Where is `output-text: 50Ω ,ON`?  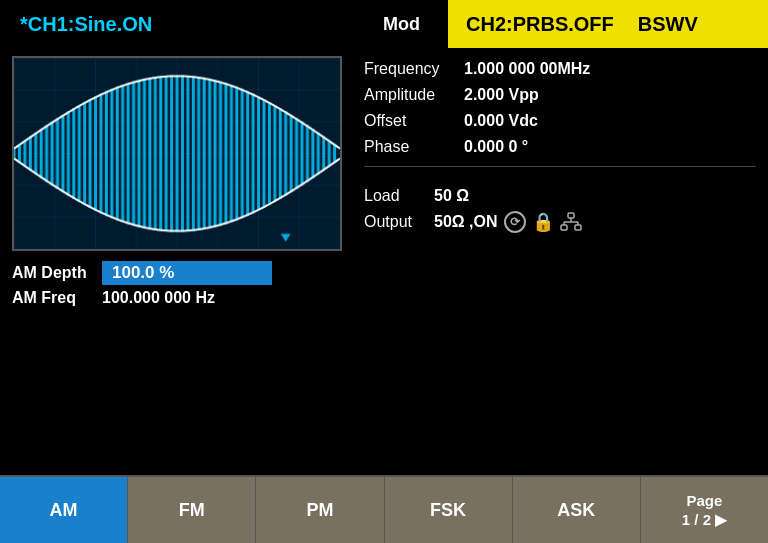
output-text: 50Ω ,ON is located at coordinates (466, 222).